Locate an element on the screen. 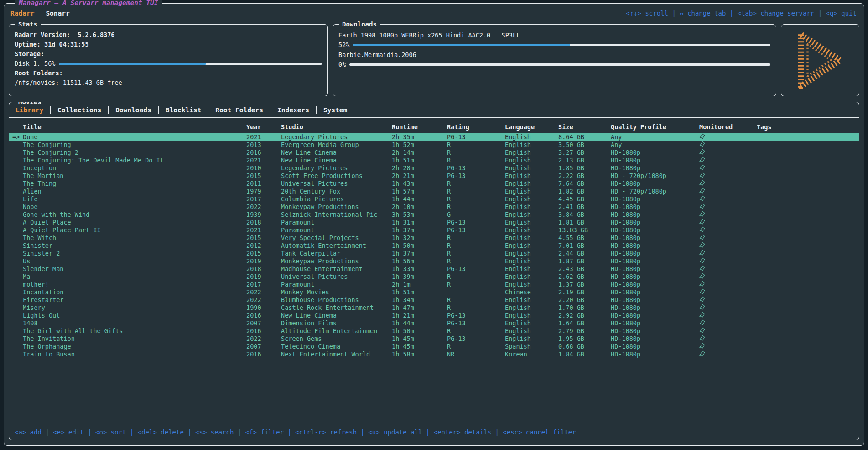 The height and width of the screenshot is (450, 868). table-row: Alien197920th Century Fox1h 57mREnglish1… is located at coordinates (434, 192).